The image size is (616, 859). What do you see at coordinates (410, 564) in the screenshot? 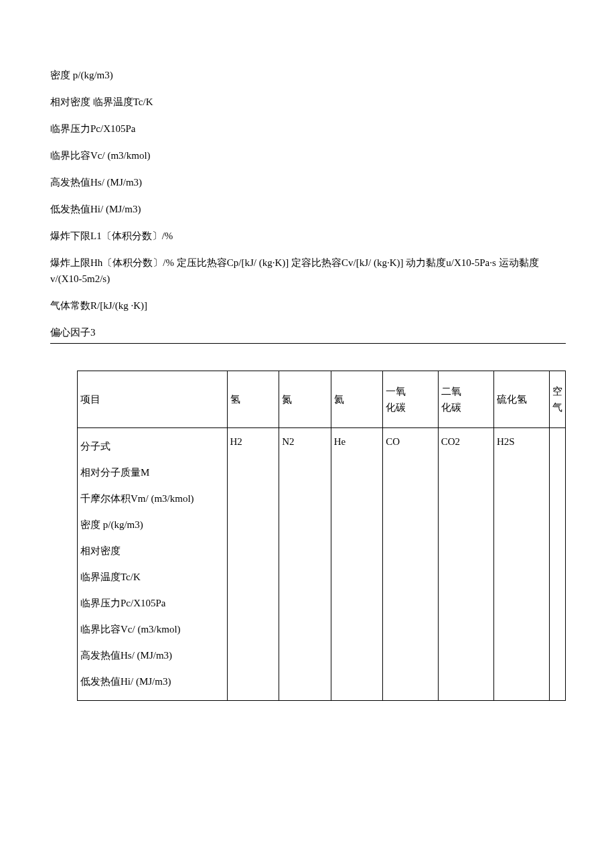
I see `cell-co: CO` at bounding box center [410, 564].